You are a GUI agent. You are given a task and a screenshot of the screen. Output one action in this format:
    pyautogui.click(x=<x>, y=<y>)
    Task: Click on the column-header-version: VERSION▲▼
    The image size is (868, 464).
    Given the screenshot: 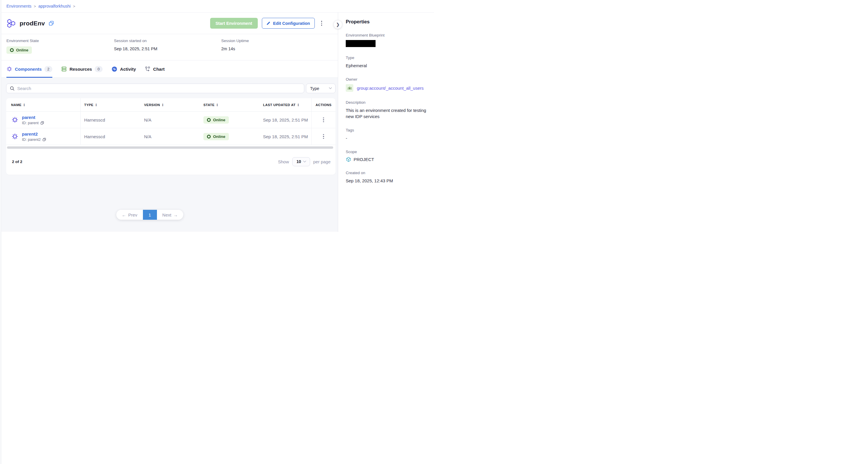 What is the action you would take?
    pyautogui.click(x=170, y=104)
    